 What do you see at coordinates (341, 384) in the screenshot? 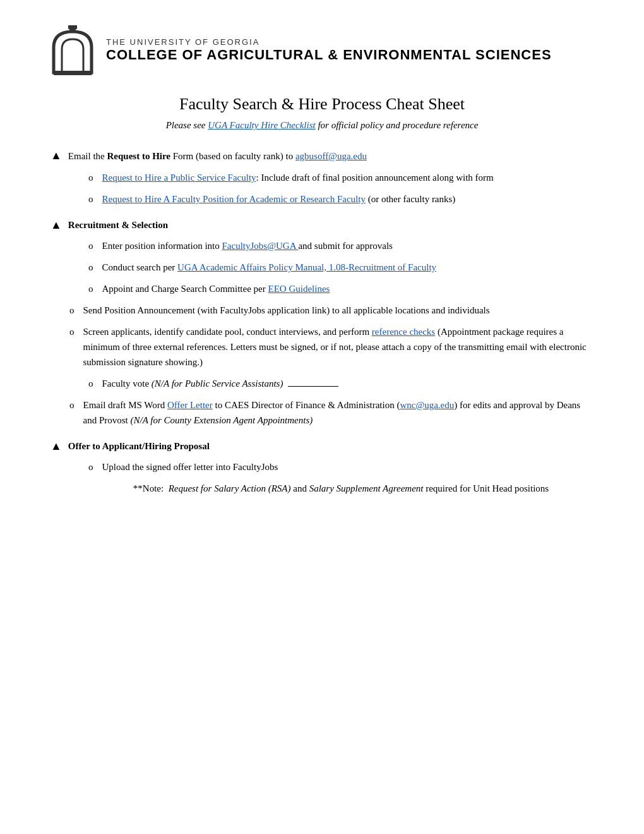
I see `sub-item-faculty-vote: o Faculty vote (N/A for Public Service A…` at bounding box center [341, 384].